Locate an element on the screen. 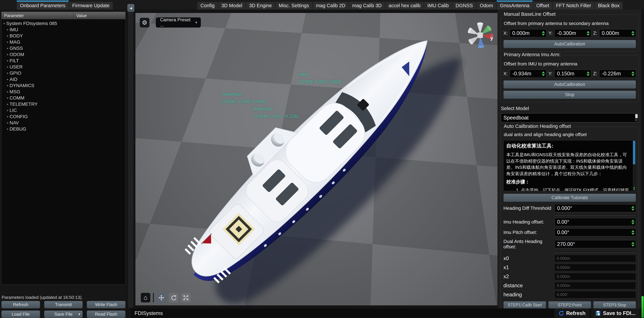  panel-scrollbar is located at coordinates (642, 164).